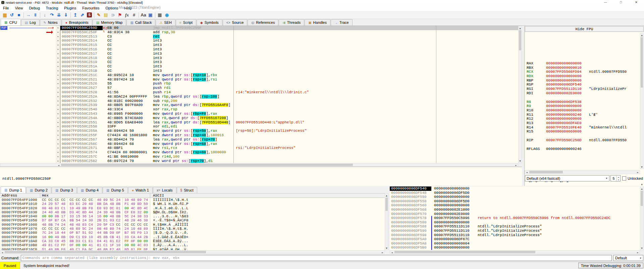 This screenshot has width=644, height=269. I want to click on scylla-icon: S, so click(89, 15).